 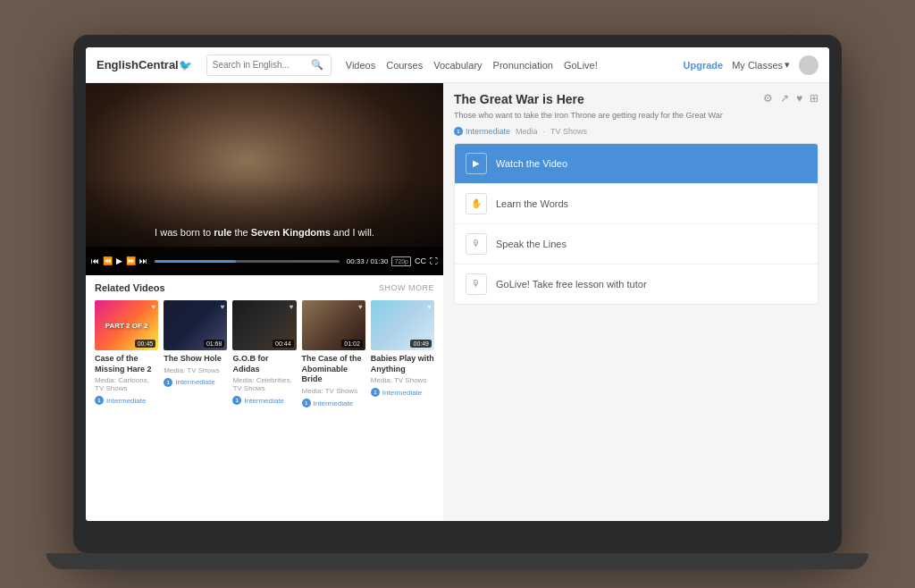 What do you see at coordinates (334, 354) in the screenshot?
I see `list-item: ♥ 01:02 The Case of the Abominable Bride…` at bounding box center [334, 354].